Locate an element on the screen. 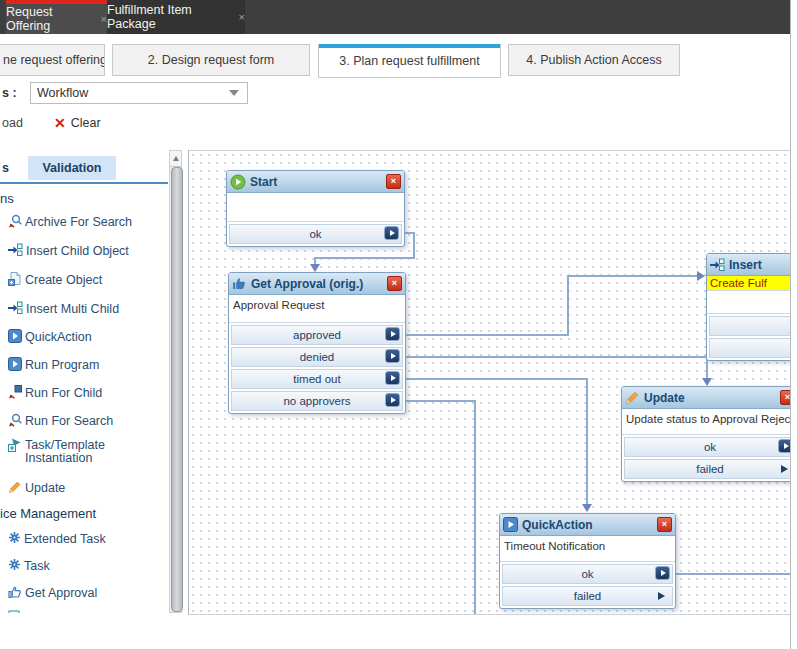 The width and height of the screenshot is (797, 649). block-header: QuickAction × is located at coordinates (588, 525).